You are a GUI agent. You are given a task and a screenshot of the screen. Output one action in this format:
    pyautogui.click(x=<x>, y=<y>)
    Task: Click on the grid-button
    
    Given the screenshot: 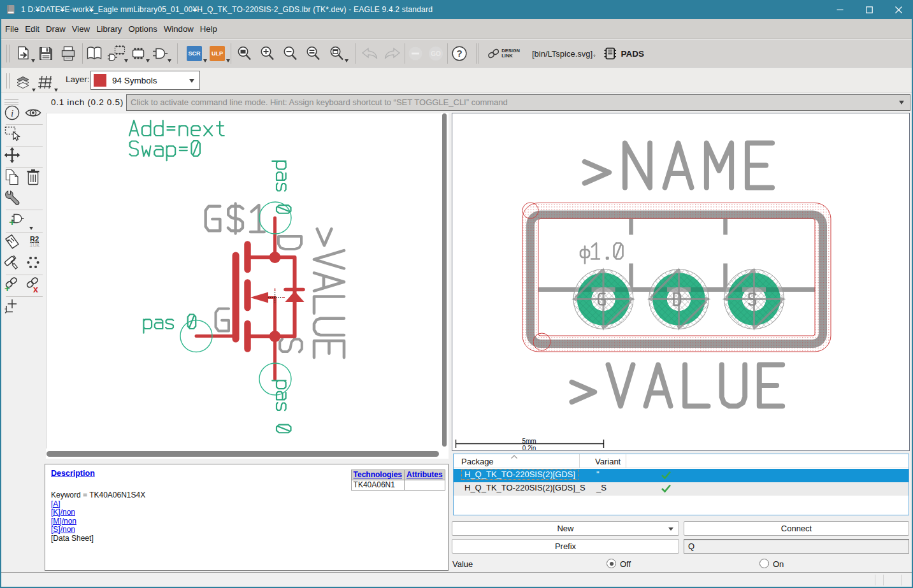 What is the action you would take?
    pyautogui.click(x=45, y=82)
    